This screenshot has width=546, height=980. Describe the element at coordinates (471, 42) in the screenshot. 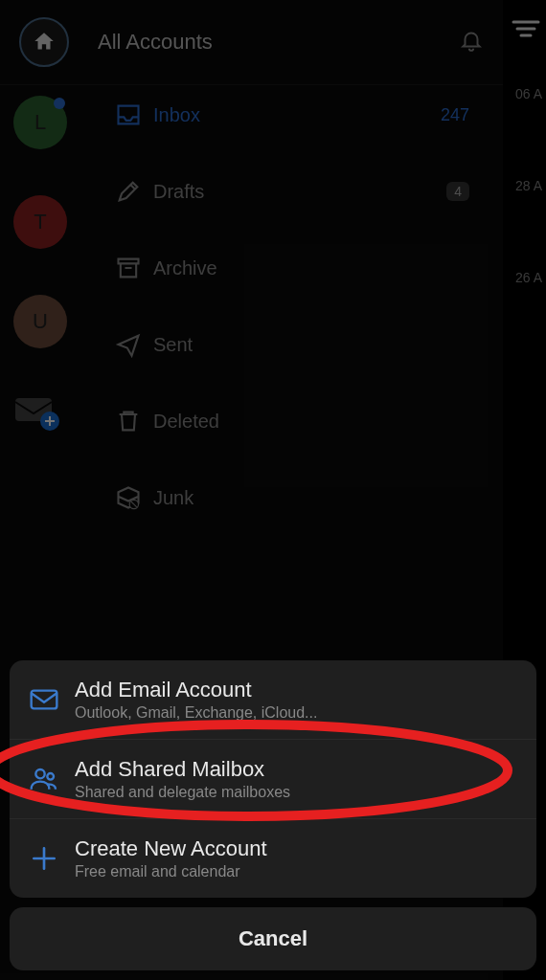

I see `notifications-icon` at that location.